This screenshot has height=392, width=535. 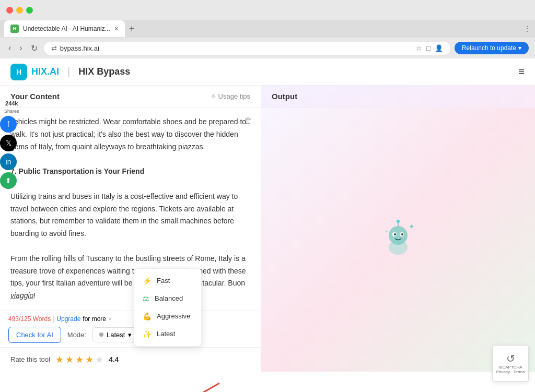 I want to click on robot-illustration: ✦ ✦, so click(x=398, y=240).